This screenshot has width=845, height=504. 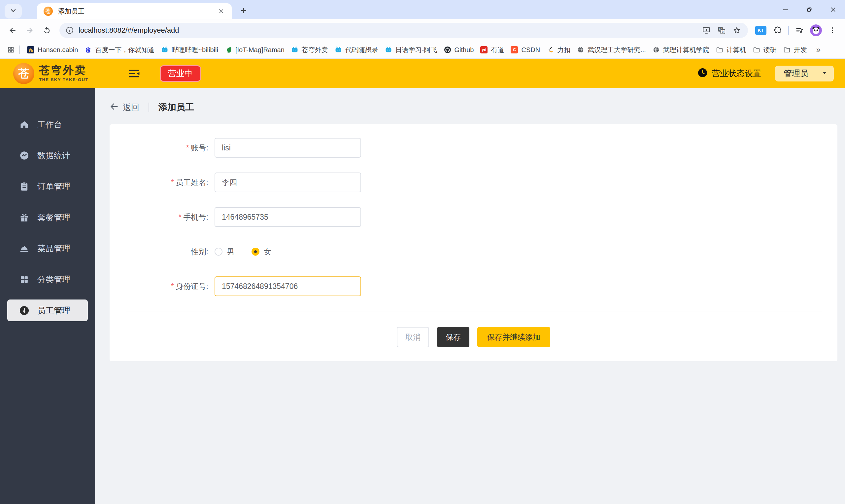 What do you see at coordinates (800, 50) in the screenshot?
I see `bookmark-label: 开发` at bounding box center [800, 50].